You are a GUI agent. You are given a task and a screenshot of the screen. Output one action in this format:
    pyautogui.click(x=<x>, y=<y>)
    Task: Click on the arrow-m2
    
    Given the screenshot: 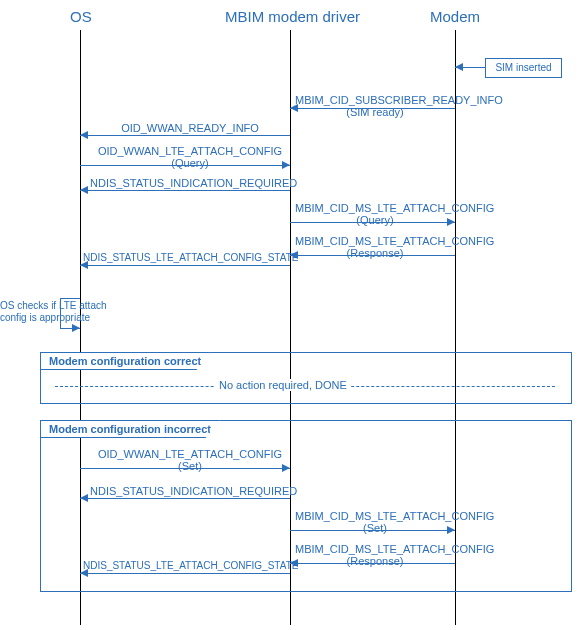 What is the action you would take?
    pyautogui.click(x=185, y=136)
    